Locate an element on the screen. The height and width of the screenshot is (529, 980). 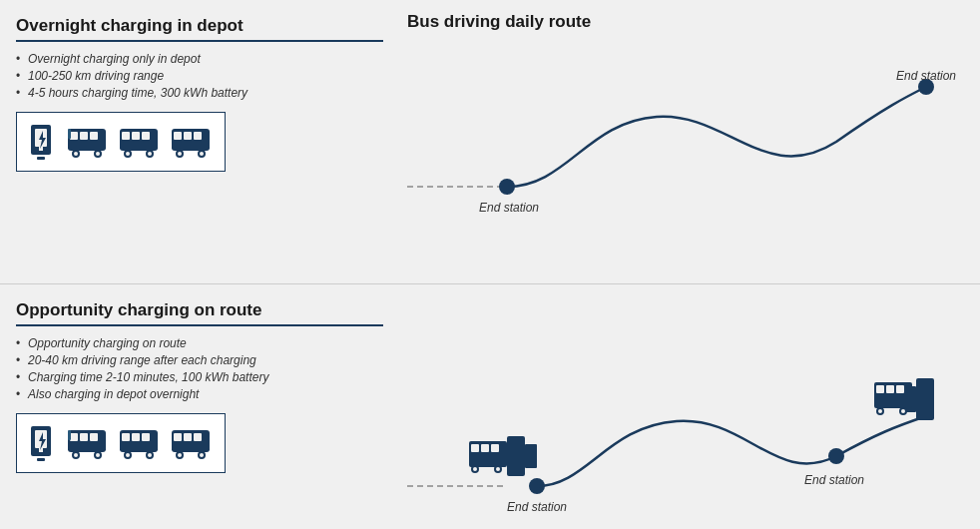
bottom-charger-icon is located at coordinates (43, 443).